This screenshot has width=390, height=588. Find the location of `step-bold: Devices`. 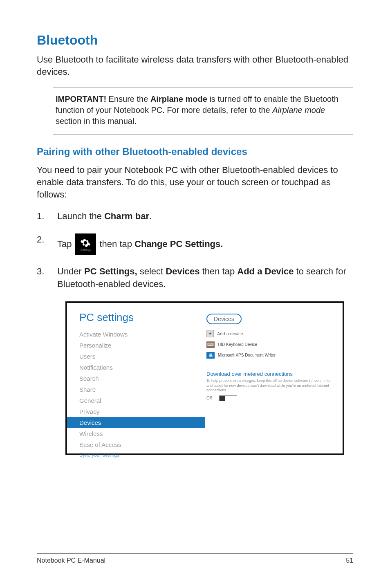

step-bold: Devices is located at coordinates (182, 272).